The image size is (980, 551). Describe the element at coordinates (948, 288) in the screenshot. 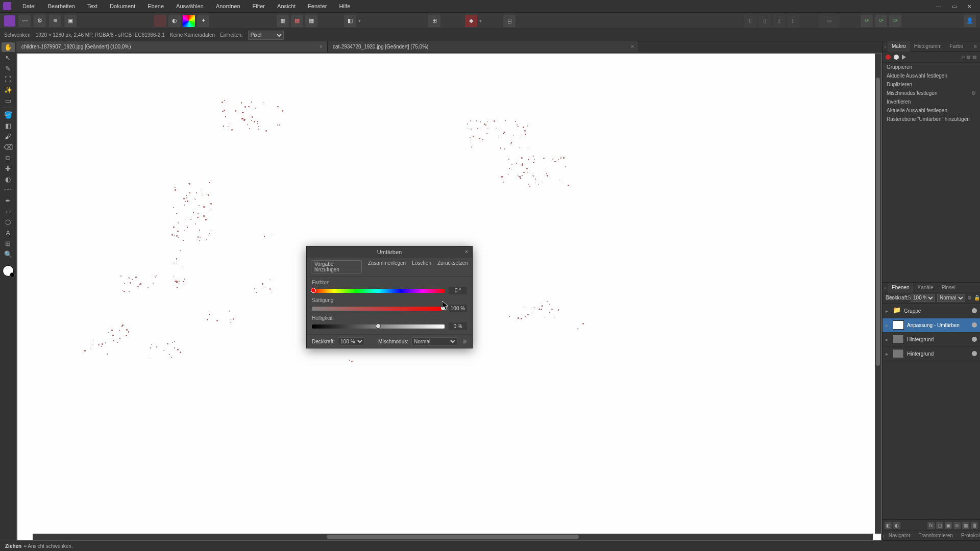

I see `tab-pinsel: Pinsel` at that location.